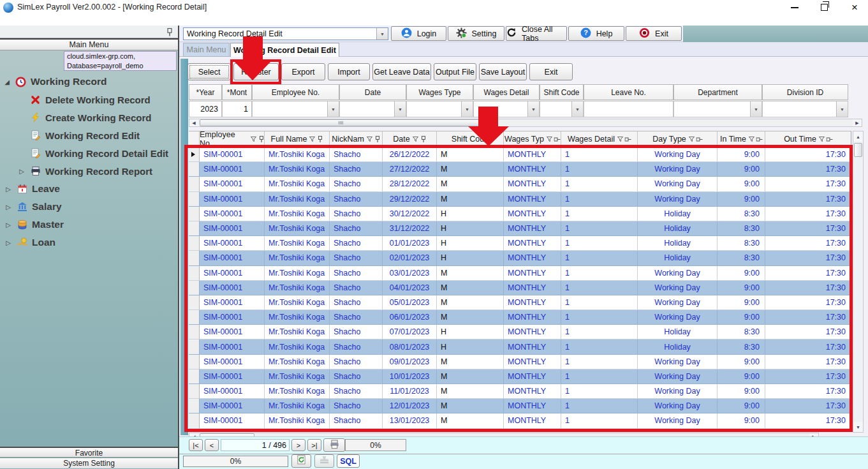  Describe the element at coordinates (858, 150) in the screenshot. I see `scrollbar-thumb` at that location.